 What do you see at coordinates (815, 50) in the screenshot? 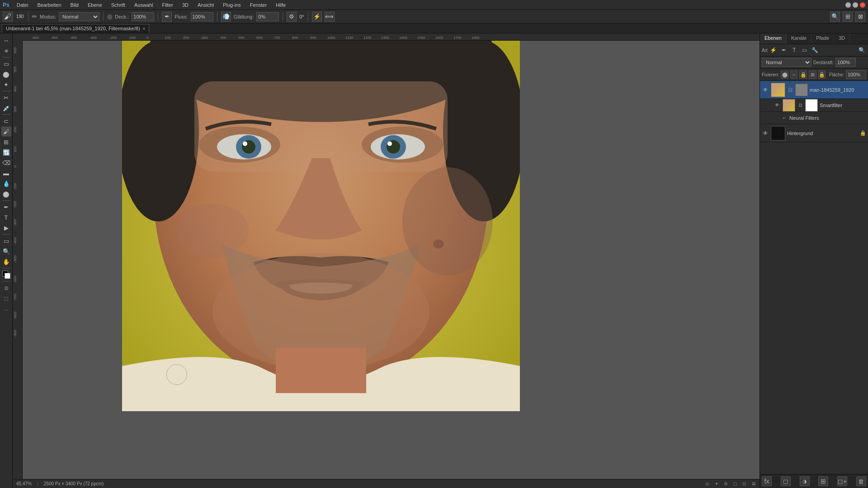
I see `filter-icon-5: 🔧` at bounding box center [815, 50].